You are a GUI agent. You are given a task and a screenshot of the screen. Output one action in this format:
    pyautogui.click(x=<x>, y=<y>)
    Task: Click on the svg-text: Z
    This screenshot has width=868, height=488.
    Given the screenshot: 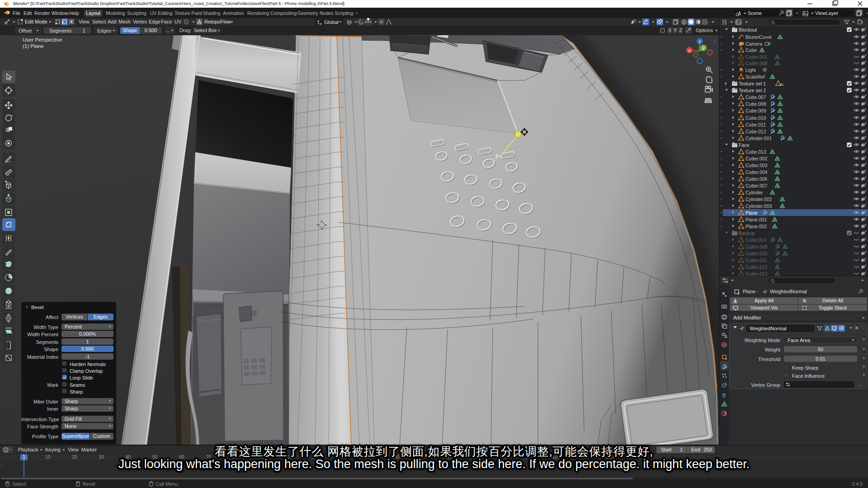 What is the action you would take?
    pyautogui.click(x=700, y=42)
    